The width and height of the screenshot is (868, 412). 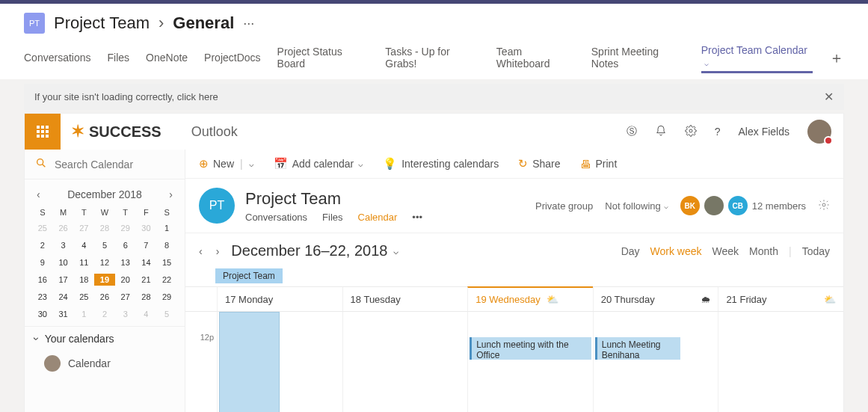 I want to click on add-calendar-button: 📅 Add calendar ⌵, so click(x=318, y=164).